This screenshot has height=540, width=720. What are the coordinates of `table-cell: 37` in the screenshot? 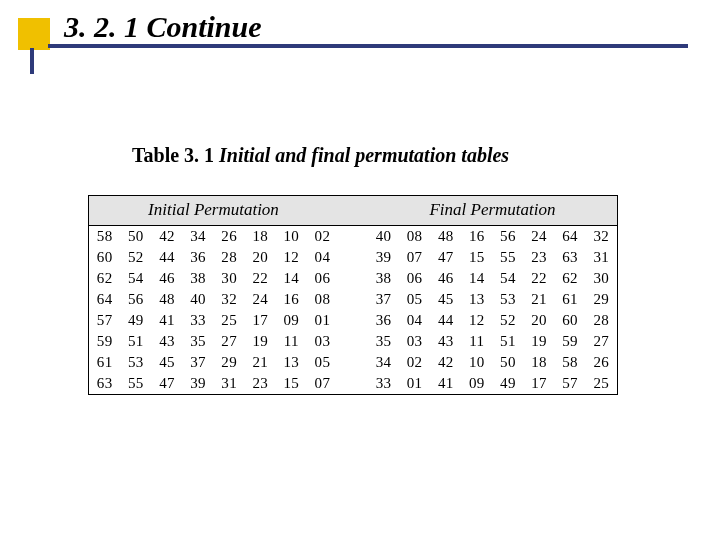 It's located at (198, 362).